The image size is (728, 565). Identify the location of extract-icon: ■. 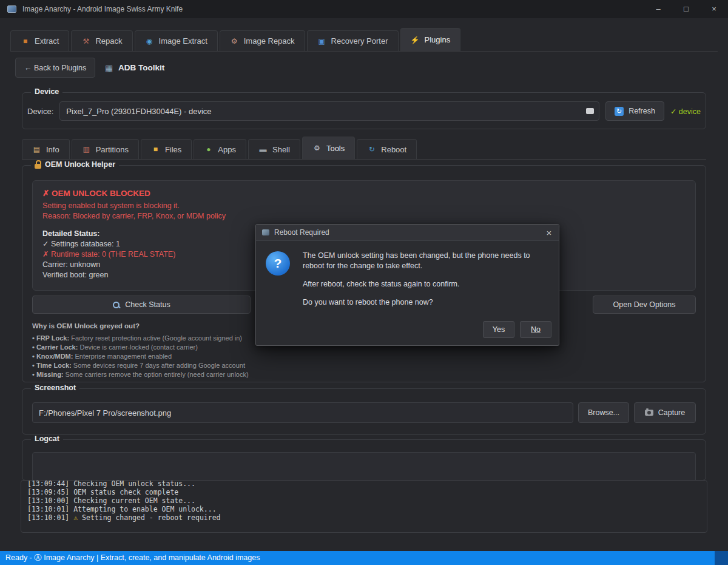
(25, 41).